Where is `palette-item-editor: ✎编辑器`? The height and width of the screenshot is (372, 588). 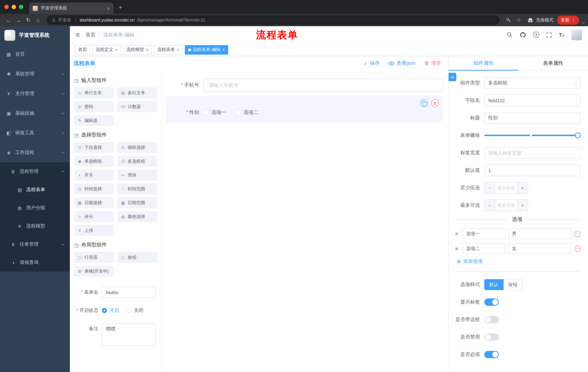
palette-item-editor: ✎编辑器 is located at coordinates (94, 121).